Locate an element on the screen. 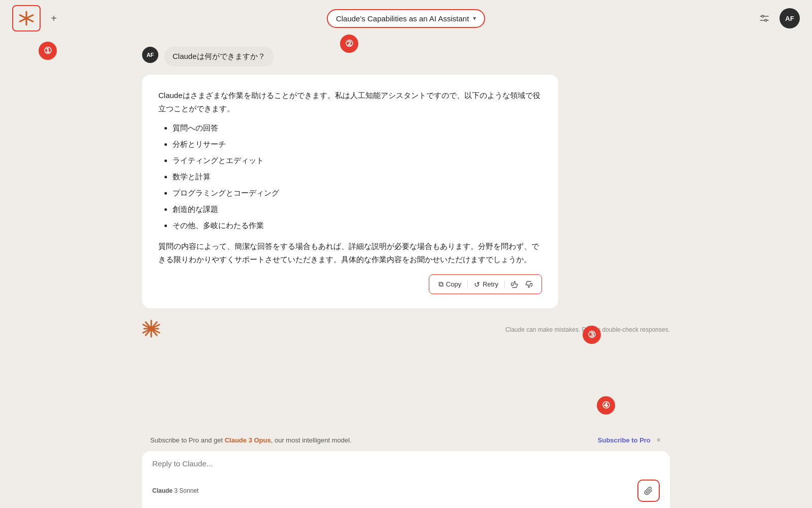 The height and width of the screenshot is (508, 812). thumbs-up-button is located at coordinates (514, 284).